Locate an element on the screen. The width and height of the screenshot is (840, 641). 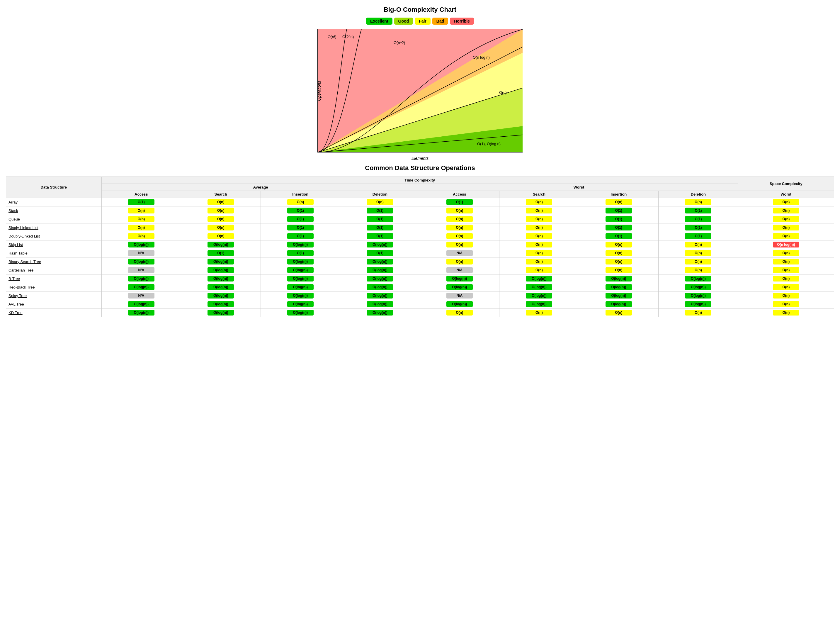
x-axis-label: Elements is located at coordinates (420, 158).